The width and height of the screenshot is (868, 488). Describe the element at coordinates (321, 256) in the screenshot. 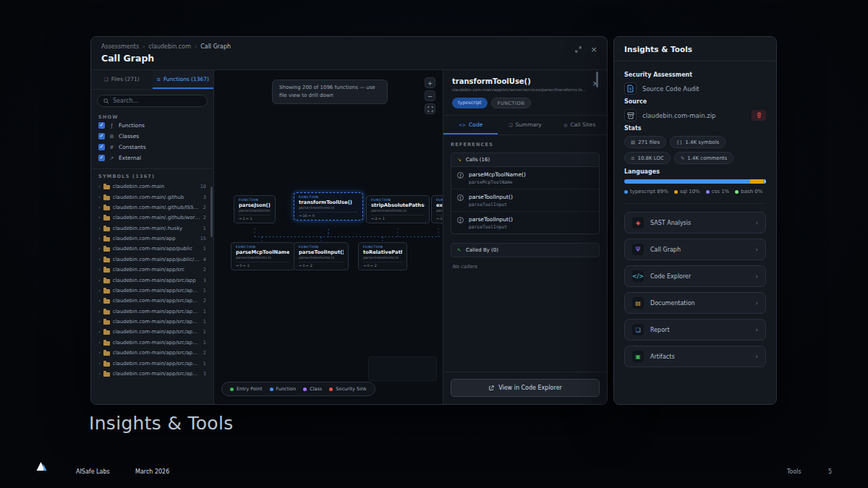

I see `graph-node: FUNCTION parseToolInput() parser/transfo…` at that location.